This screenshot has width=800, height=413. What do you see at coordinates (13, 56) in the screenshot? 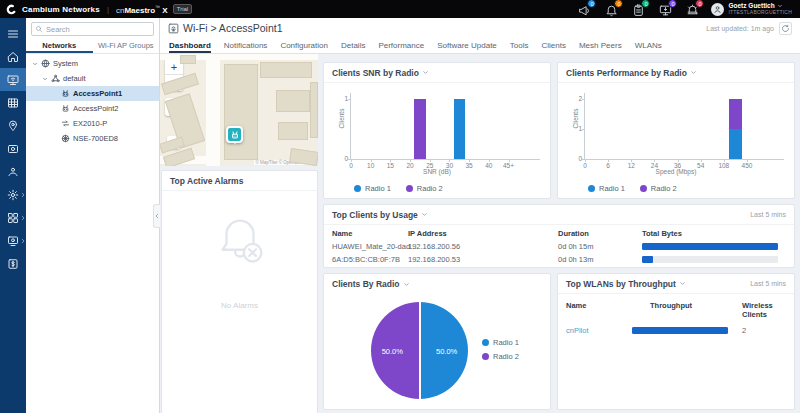
I see `sidebar-item-home` at bounding box center [13, 56].